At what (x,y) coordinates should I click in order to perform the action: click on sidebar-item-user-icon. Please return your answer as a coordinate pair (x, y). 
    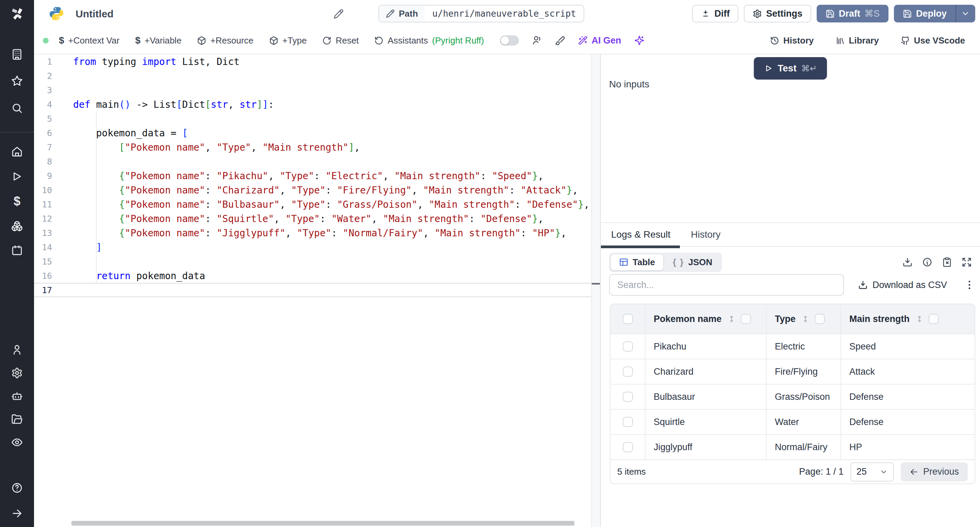
    Looking at the image, I should click on (17, 350).